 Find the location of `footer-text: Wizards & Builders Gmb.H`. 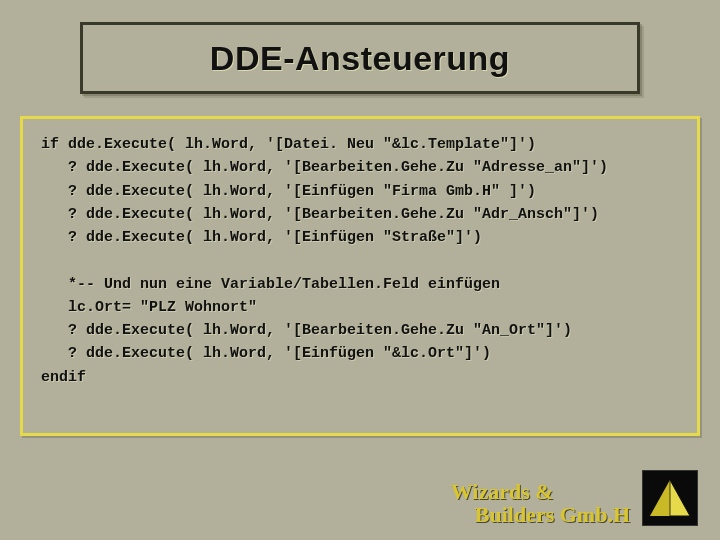

footer-text: Wizards & Builders Gmb.H is located at coordinates (540, 503).